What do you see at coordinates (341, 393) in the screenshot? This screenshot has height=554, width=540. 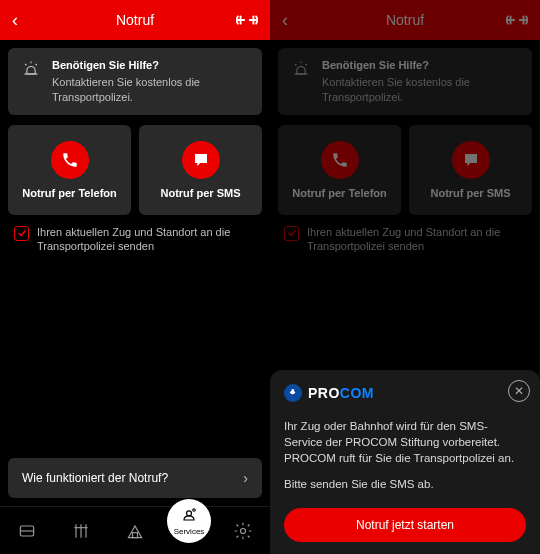 I see `procom-brand-text: PROCOM` at bounding box center [341, 393].